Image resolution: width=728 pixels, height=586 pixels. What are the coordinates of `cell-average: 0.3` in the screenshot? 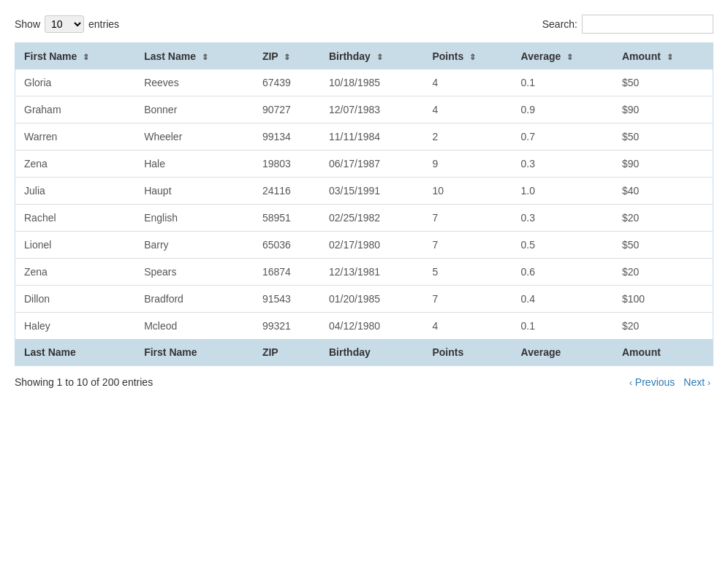 It's located at (563, 164).